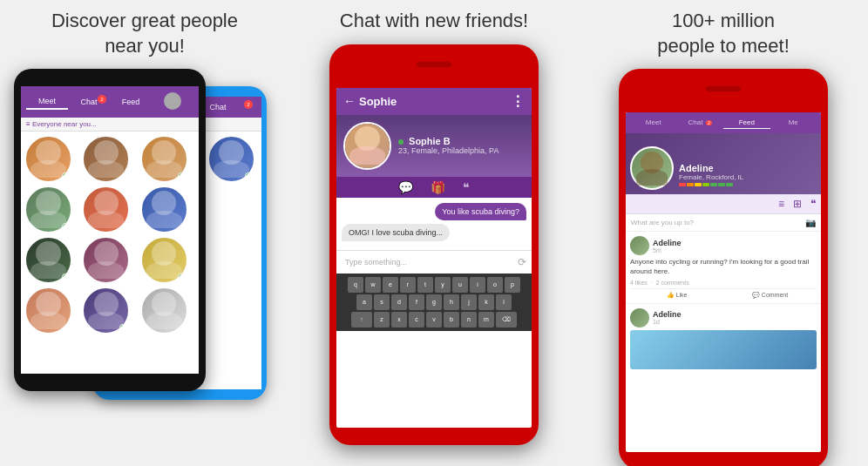 This screenshot has height=466, width=868. What do you see at coordinates (486, 320) in the screenshot?
I see `key-m: m` at bounding box center [486, 320].